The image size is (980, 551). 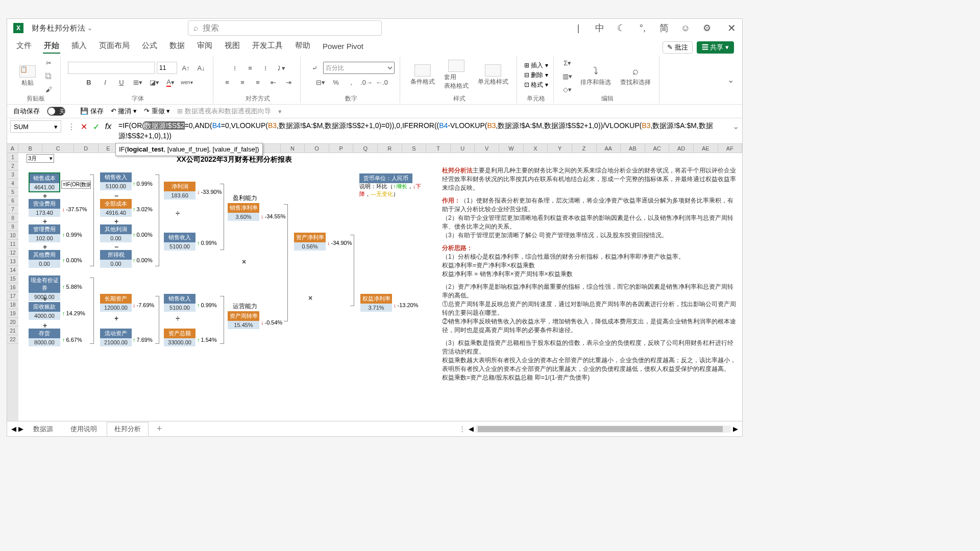 I want to click on month-select: 3月▾, so click(x=40, y=158).